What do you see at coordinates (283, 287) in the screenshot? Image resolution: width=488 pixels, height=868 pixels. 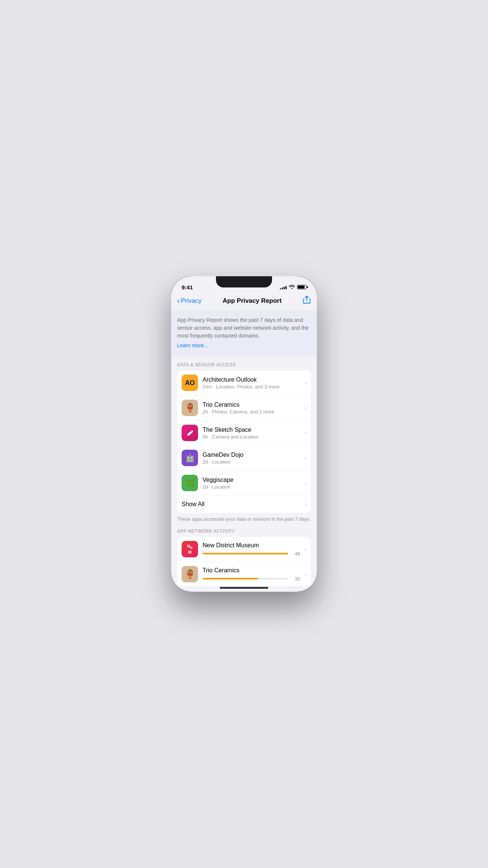 I see `signal-icon` at bounding box center [283, 287].